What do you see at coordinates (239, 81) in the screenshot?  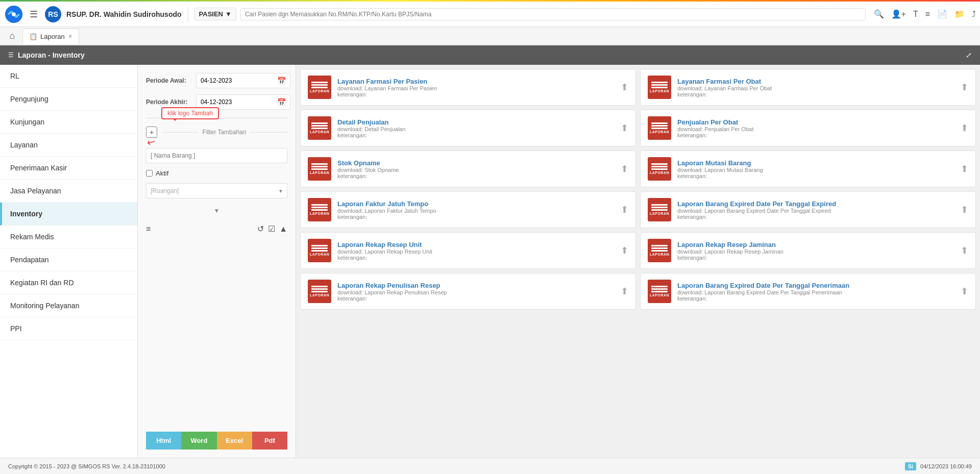 I see `periode-awal-field` at bounding box center [239, 81].